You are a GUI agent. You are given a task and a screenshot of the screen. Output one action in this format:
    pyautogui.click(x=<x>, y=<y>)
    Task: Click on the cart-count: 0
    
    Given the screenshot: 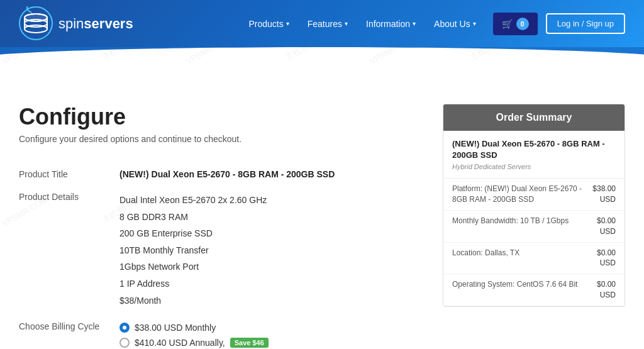 What is the action you would take?
    pyautogui.click(x=523, y=24)
    